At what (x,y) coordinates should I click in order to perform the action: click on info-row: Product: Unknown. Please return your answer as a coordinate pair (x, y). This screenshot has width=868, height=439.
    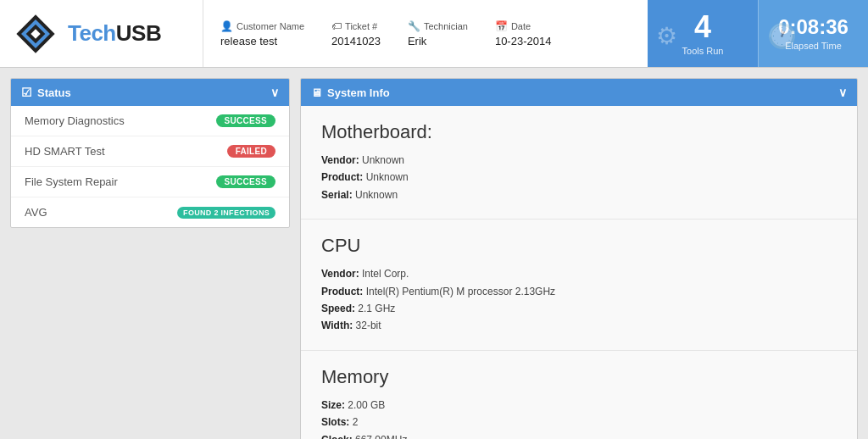
    Looking at the image, I should click on (579, 177).